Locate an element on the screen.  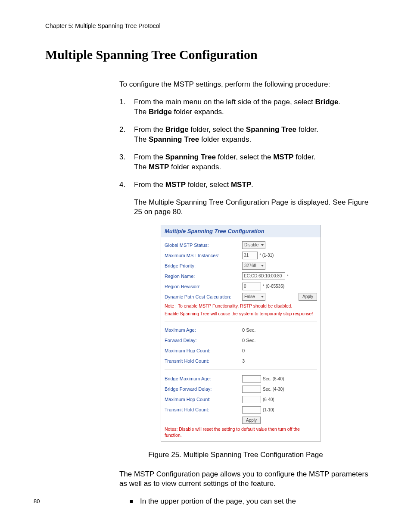
hint-region-name: * is located at coordinates (288, 277).